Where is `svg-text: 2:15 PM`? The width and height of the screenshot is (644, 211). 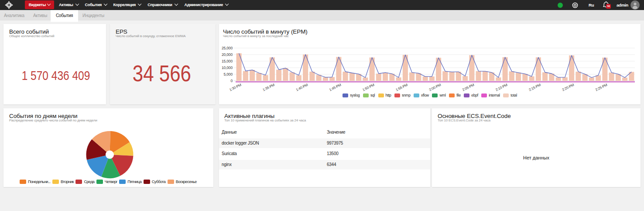
svg-text: 2:15 PM is located at coordinates (535, 87).